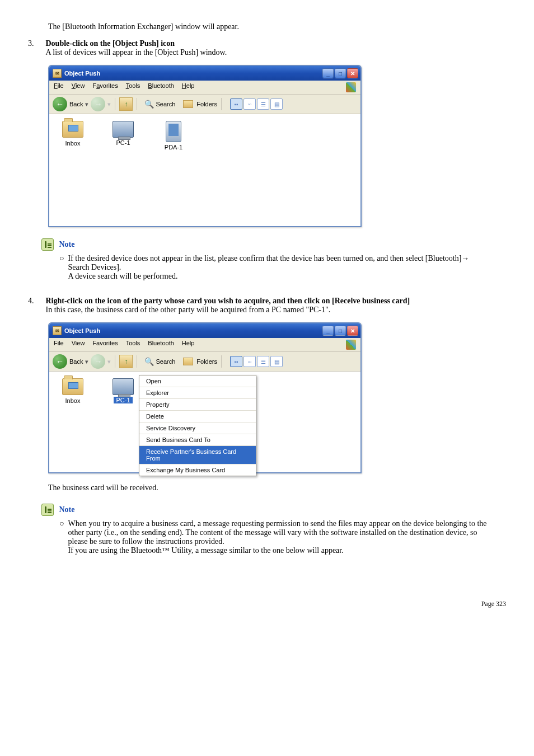  What do you see at coordinates (205, 331) in the screenshot?
I see `titlebar: ✉ Object Push _ □ ✕` at bounding box center [205, 331].